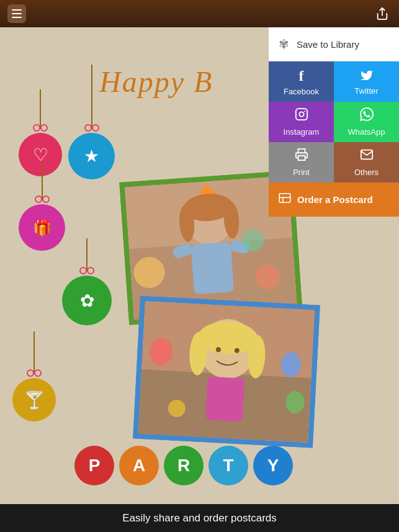 This screenshot has height=532, width=399. Describe the element at coordinates (367, 156) in the screenshot. I see `others-icon` at that location.